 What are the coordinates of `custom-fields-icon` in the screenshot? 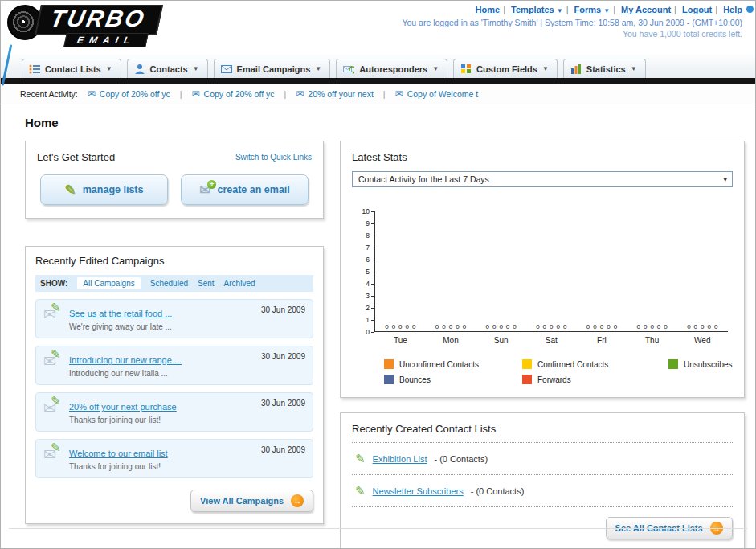 It's located at (466, 69).